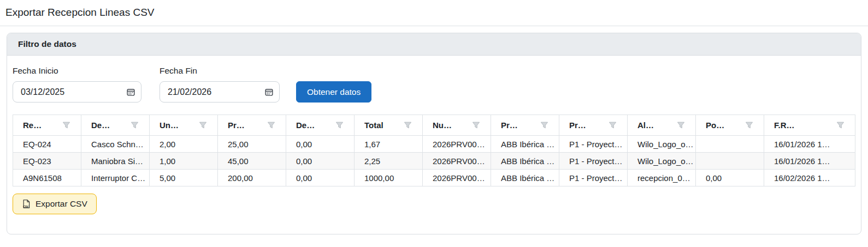 This screenshot has width=868, height=247. I want to click on filter-panel-title: Filtro de datos, so click(47, 44).